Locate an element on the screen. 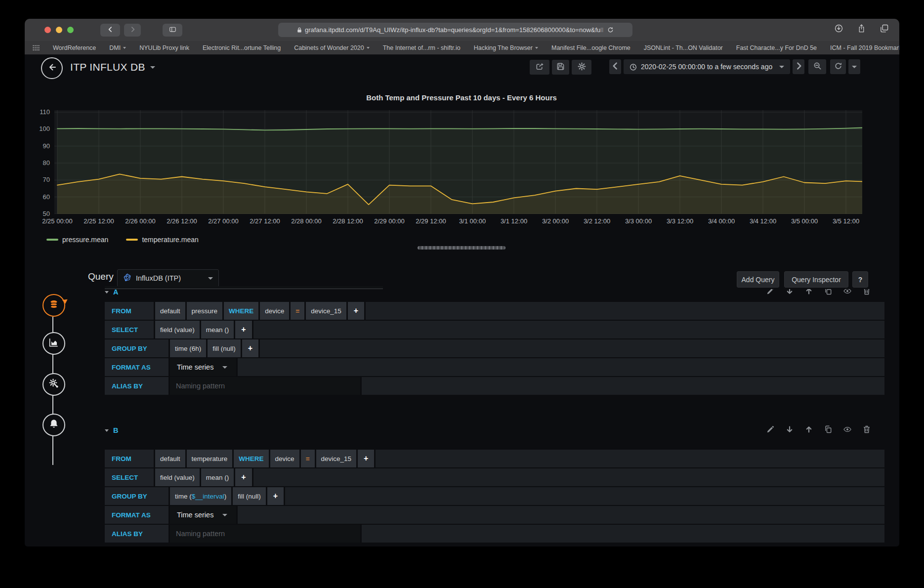 This screenshot has height=588, width=924. time-range-picker: 2020-02-25 00:00:00 to a few seconds ago is located at coordinates (707, 67).